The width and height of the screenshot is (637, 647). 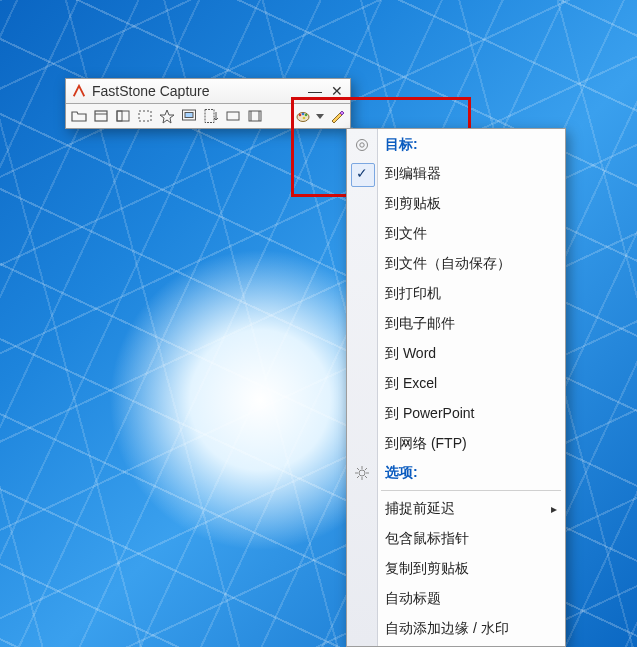 What do you see at coordinates (337, 91) in the screenshot?
I see `close-button: ✕` at bounding box center [337, 91].